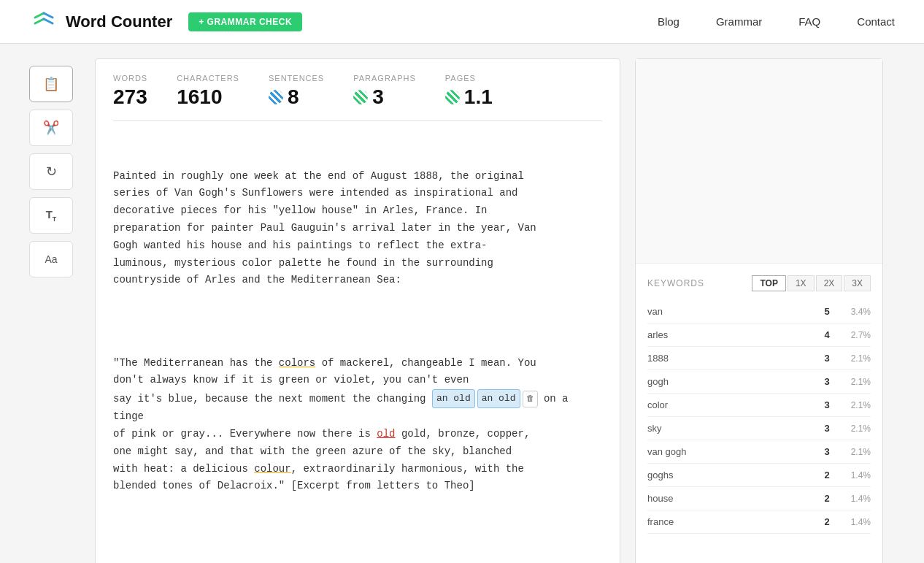 The height and width of the screenshot is (563, 924). I want to click on sidebar-font-size-button: TT, so click(51, 215).